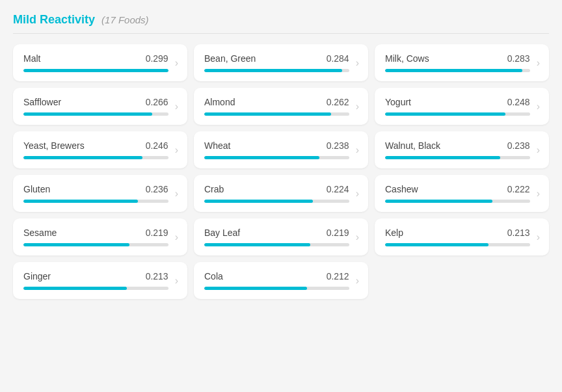 The width and height of the screenshot is (562, 392). What do you see at coordinates (96, 237) in the screenshot?
I see `card-content: Sesame 0.219` at bounding box center [96, 237].